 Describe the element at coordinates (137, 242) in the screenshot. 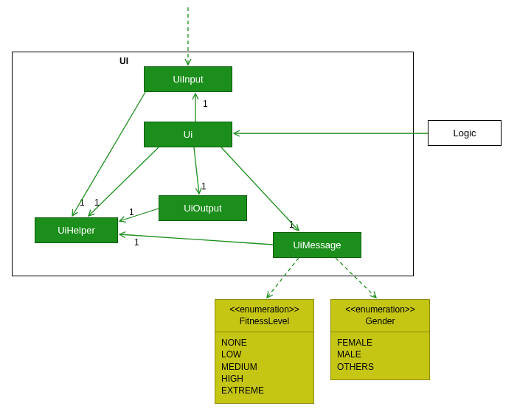

I see `mult-uimessage-uihelper: 1` at that location.